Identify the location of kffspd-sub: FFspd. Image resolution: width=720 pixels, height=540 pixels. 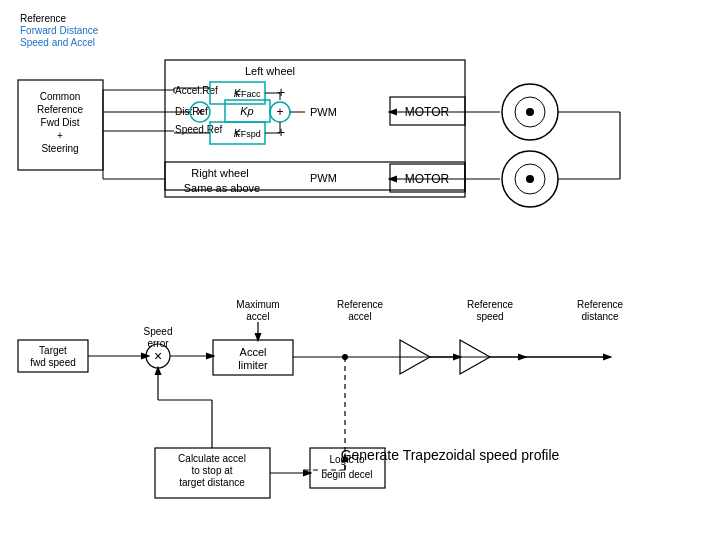
(248, 134).